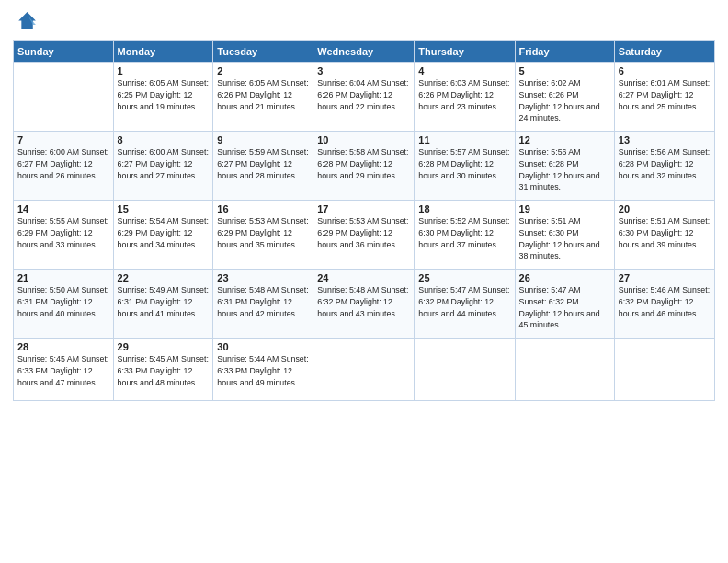  I want to click on day-cell: 11Sunrise: 5:57 AM Sunset: 6:28 PM Dayli…, so click(465, 166).